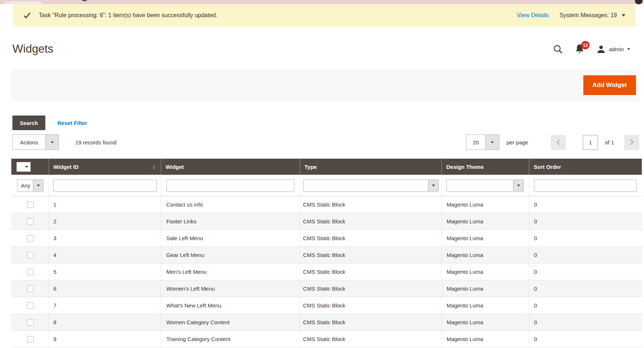 Image resolution: width=644 pixels, height=348 pixels. Describe the element at coordinates (175, 167) in the screenshot. I see `column-header-label: Widget` at that location.